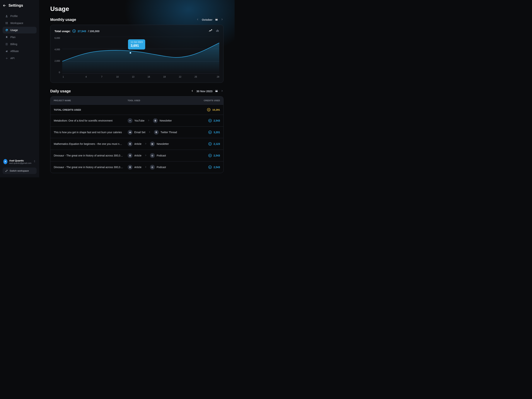 This screenshot has height=399, width=532. I want to click on sidebar-item-affiliate: Affiliate, so click(20, 51).